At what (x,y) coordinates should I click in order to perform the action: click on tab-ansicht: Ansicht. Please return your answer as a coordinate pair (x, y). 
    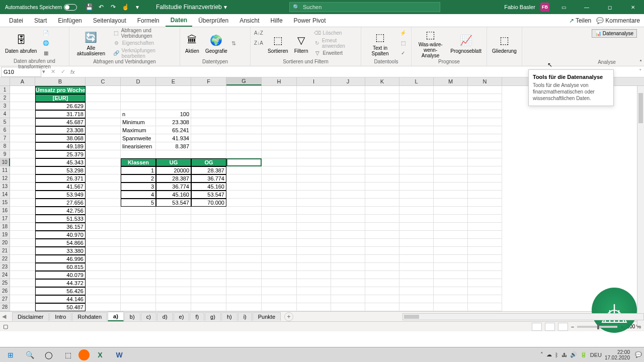
    Looking at the image, I should click on (250, 21).